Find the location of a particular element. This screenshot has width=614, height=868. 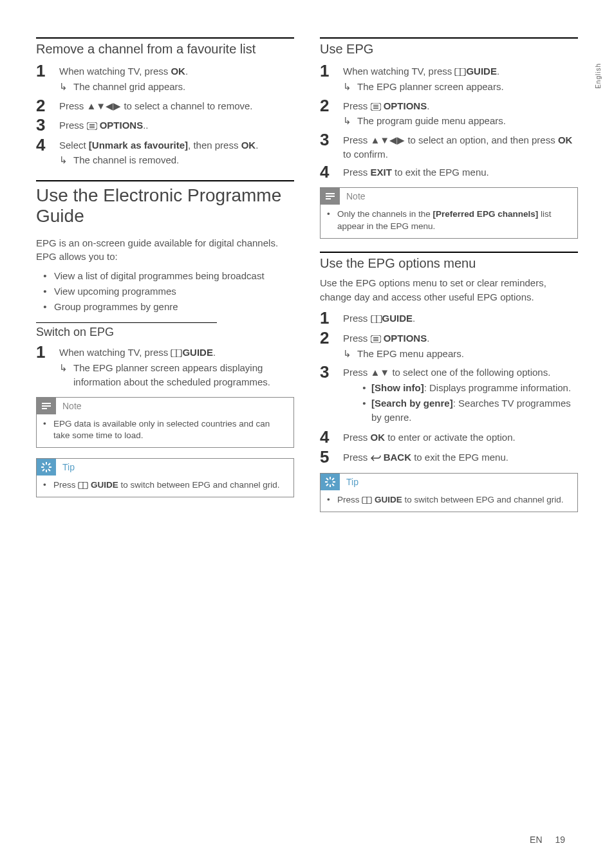

menu-ref-unmark: [Unmark as favourite] is located at coordinates (138, 145).